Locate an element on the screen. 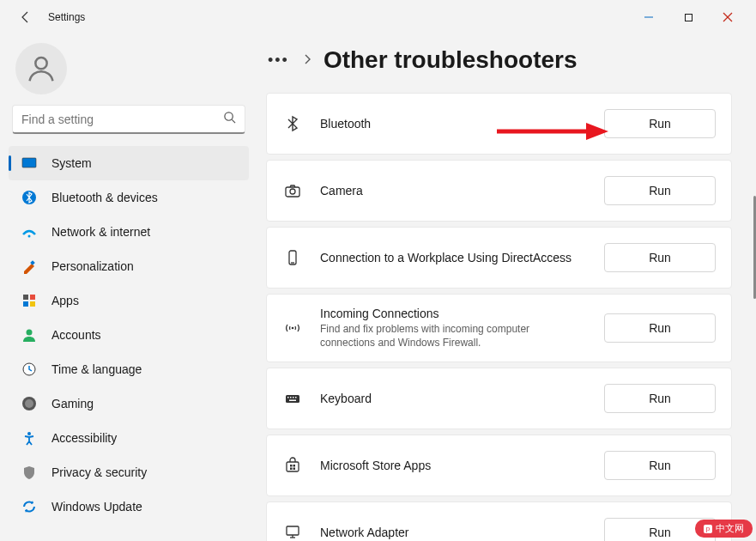 This screenshot has width=756, height=541. nav-label: Windows Update is located at coordinates (97, 507).